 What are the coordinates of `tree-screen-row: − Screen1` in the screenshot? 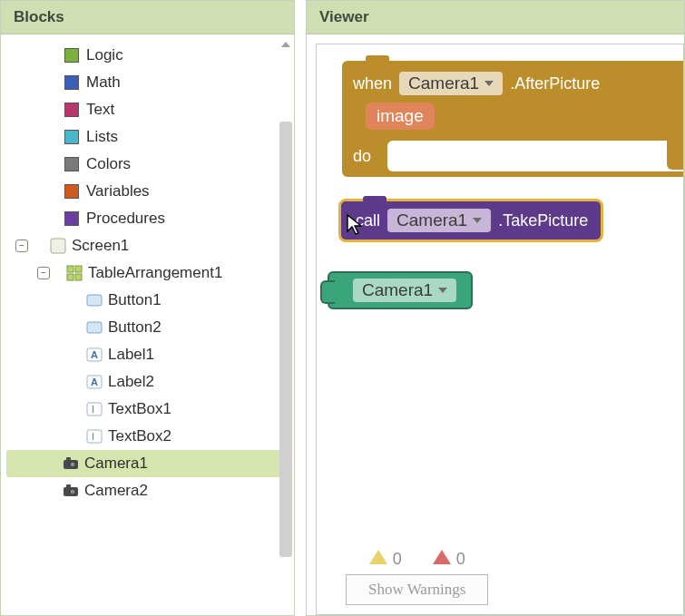 It's located at (149, 246).